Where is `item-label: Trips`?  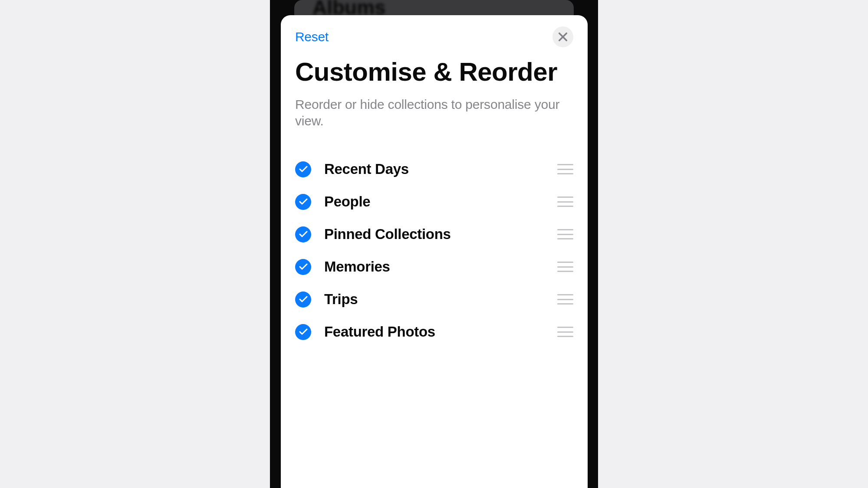 item-label: Trips is located at coordinates (441, 299).